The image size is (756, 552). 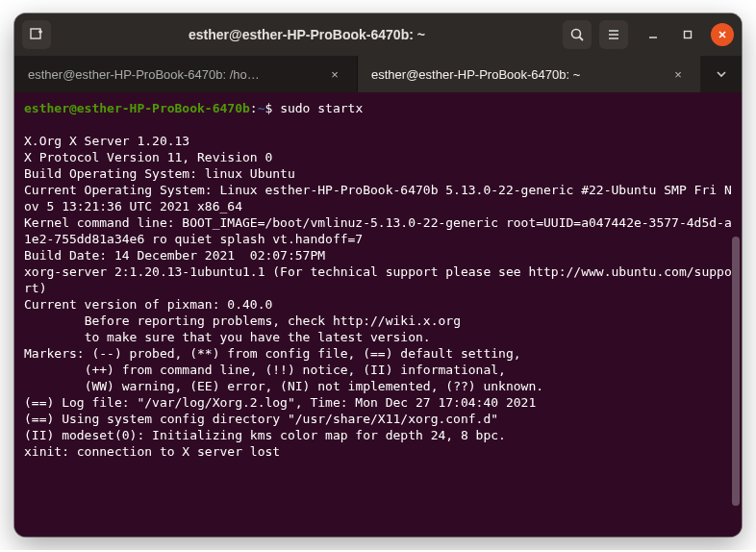 What do you see at coordinates (272, 108) in the screenshot?
I see `prompt-dollar: $` at bounding box center [272, 108].